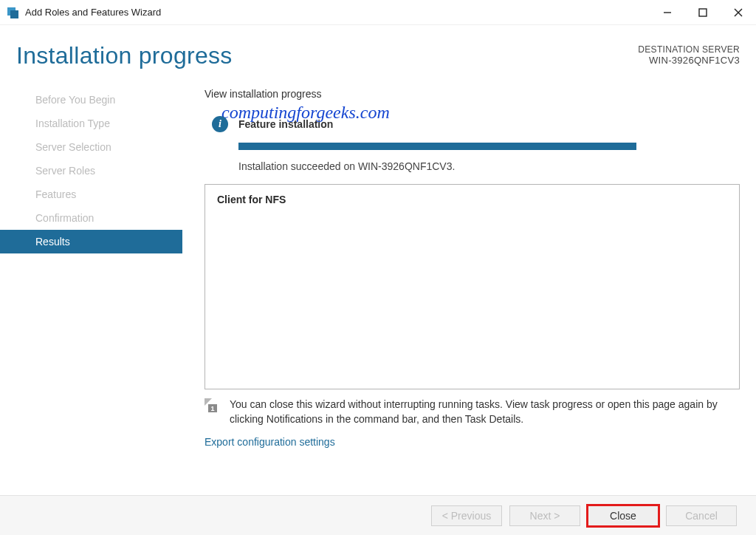  What do you see at coordinates (738, 12) in the screenshot?
I see `window-close-button` at bounding box center [738, 12].